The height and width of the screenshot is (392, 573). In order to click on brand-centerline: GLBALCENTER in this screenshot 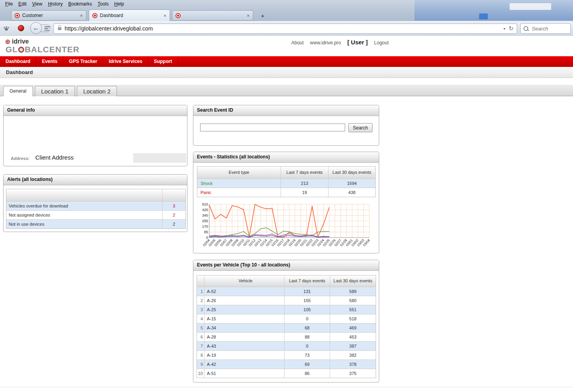, I will do `click(43, 49)`.